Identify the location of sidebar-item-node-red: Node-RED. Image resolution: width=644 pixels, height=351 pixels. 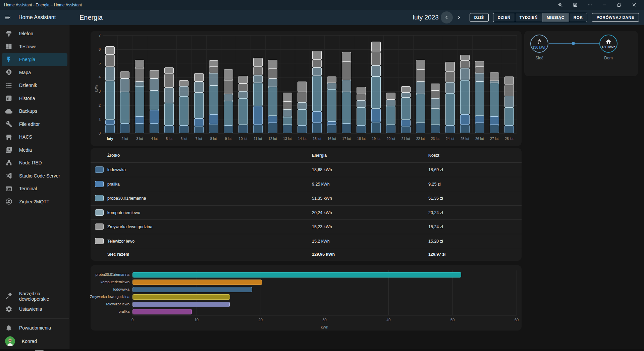
(35, 163).